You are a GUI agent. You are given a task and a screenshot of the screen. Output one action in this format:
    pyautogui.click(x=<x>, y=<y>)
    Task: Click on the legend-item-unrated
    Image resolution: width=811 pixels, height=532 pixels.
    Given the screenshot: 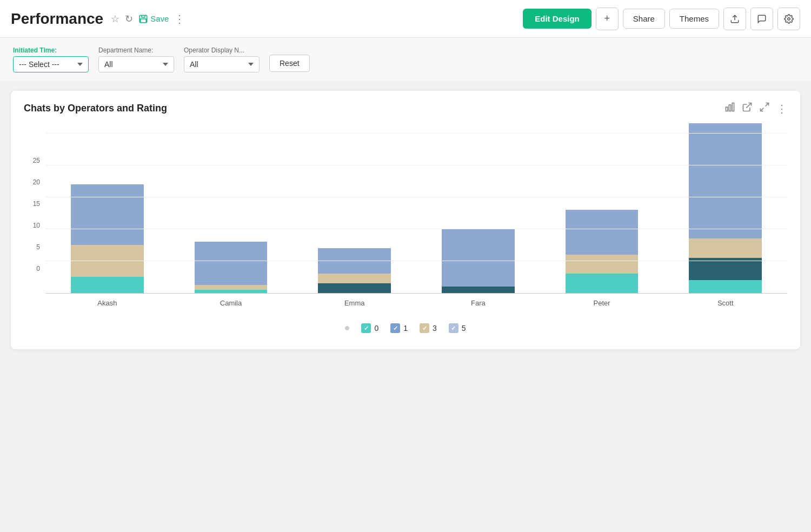 What is the action you would take?
    pyautogui.click(x=347, y=328)
    